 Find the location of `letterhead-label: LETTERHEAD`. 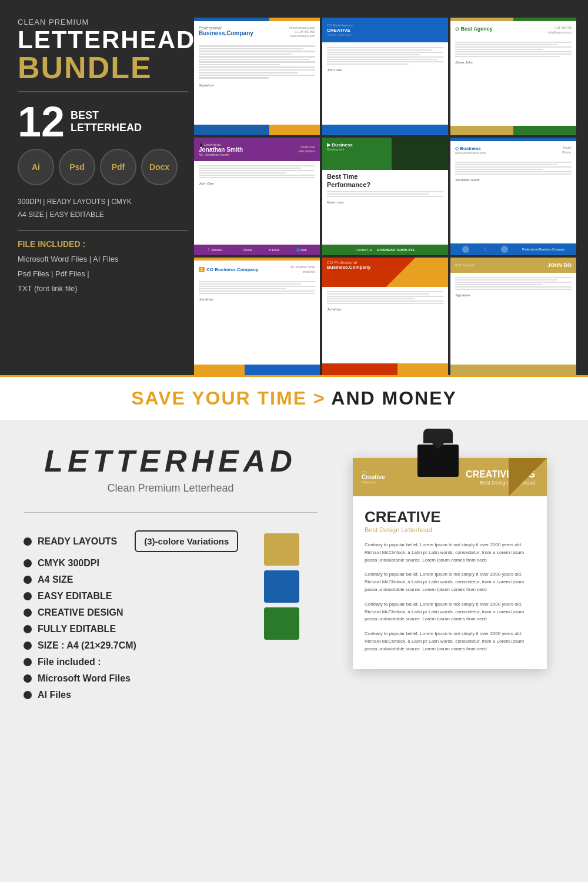

letterhead-label: LETTERHEAD is located at coordinates (106, 128).